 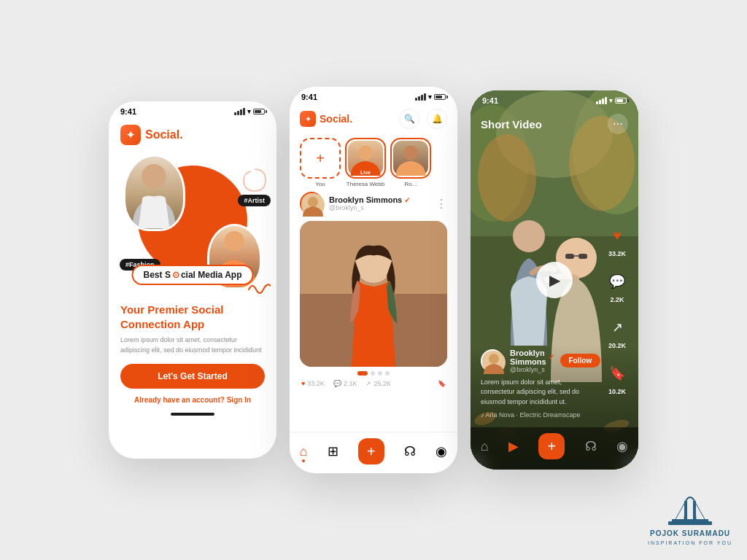 I want to click on p3-share-action: ↗ 20.2K, so click(x=617, y=332).